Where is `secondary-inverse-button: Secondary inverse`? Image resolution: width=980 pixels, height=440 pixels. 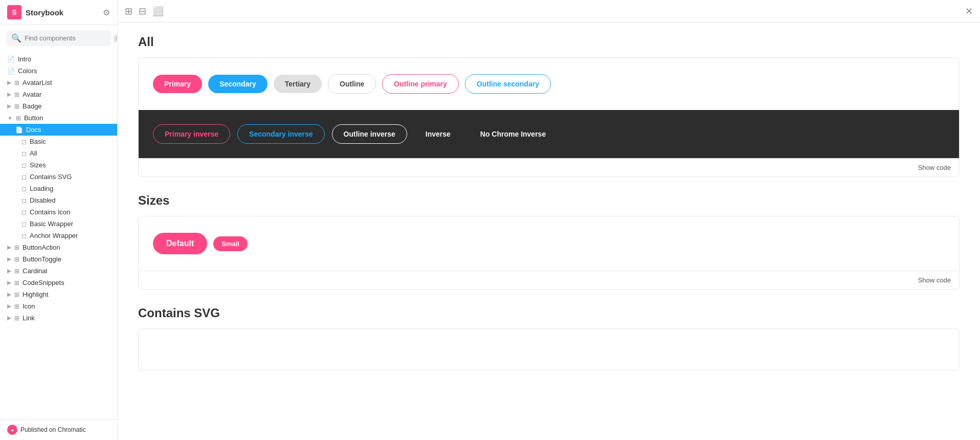 secondary-inverse-button: Secondary inverse is located at coordinates (281, 134).